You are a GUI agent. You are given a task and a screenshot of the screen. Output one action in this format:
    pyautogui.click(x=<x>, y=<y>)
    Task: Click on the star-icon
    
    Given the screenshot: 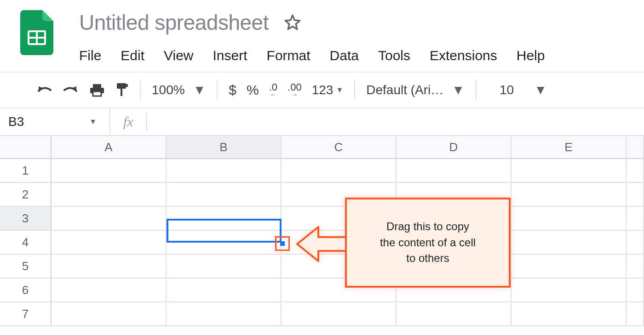 What is the action you would take?
    pyautogui.click(x=293, y=23)
    